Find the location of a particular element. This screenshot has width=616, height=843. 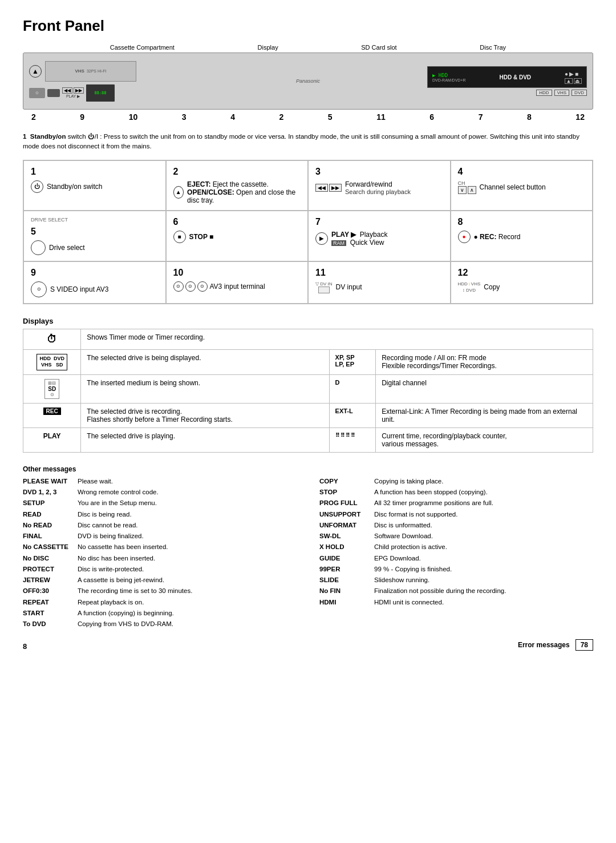

msg-key-jetrew: JETREW is located at coordinates (48, 580).